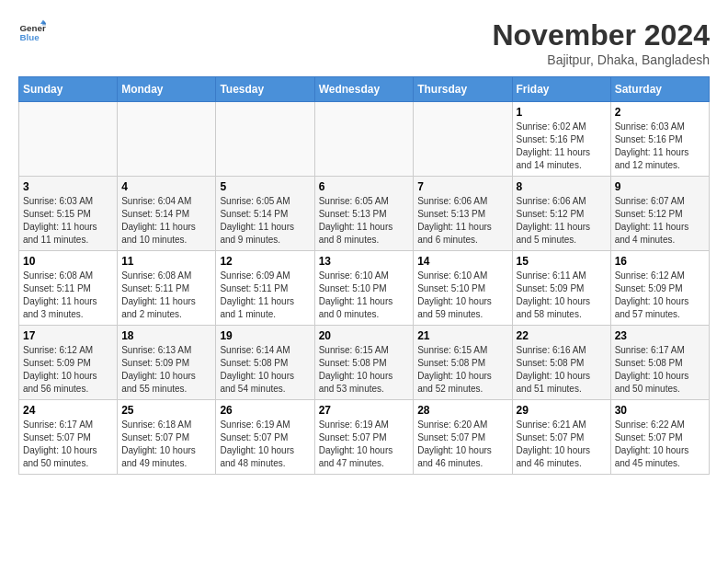  What do you see at coordinates (265, 438) in the screenshot?
I see `day-cell: 26Sunrise: 6:19 AM Sunset: 5:07 PM Dayli…` at bounding box center [265, 438].